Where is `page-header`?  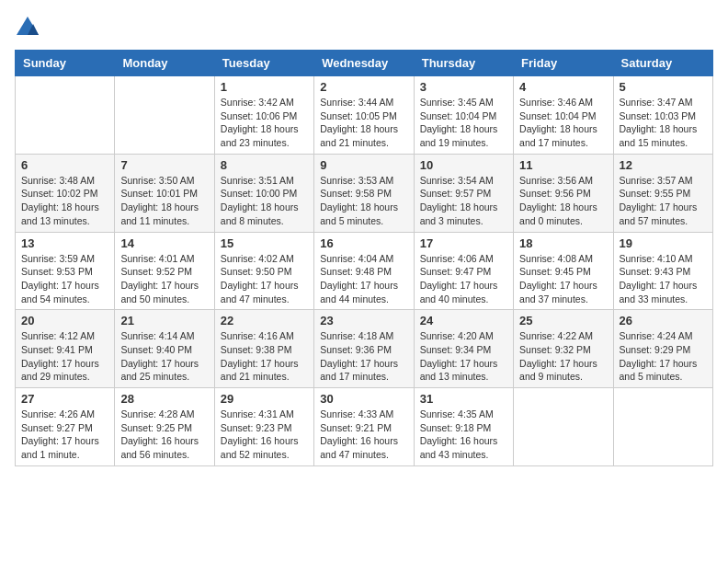 page-header is located at coordinates (364, 28).